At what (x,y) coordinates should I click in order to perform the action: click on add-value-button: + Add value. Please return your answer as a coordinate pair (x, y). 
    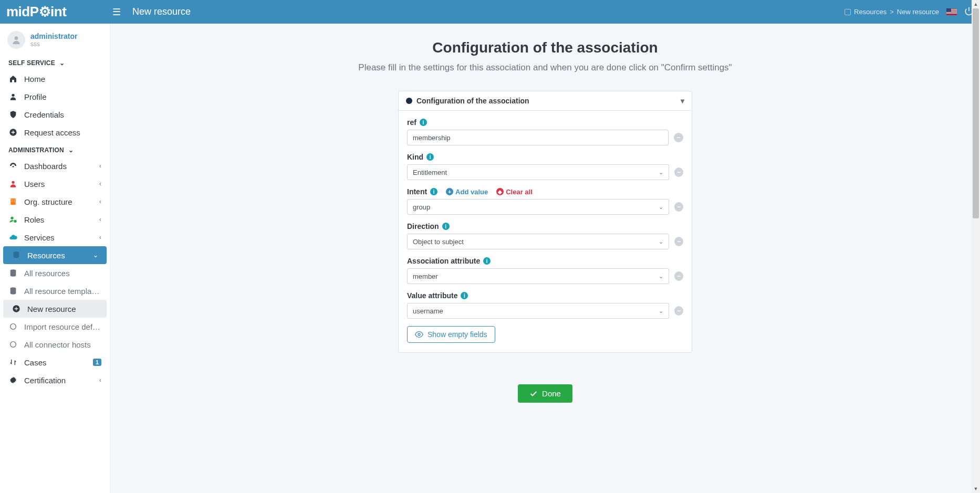
    Looking at the image, I should click on (467, 192).